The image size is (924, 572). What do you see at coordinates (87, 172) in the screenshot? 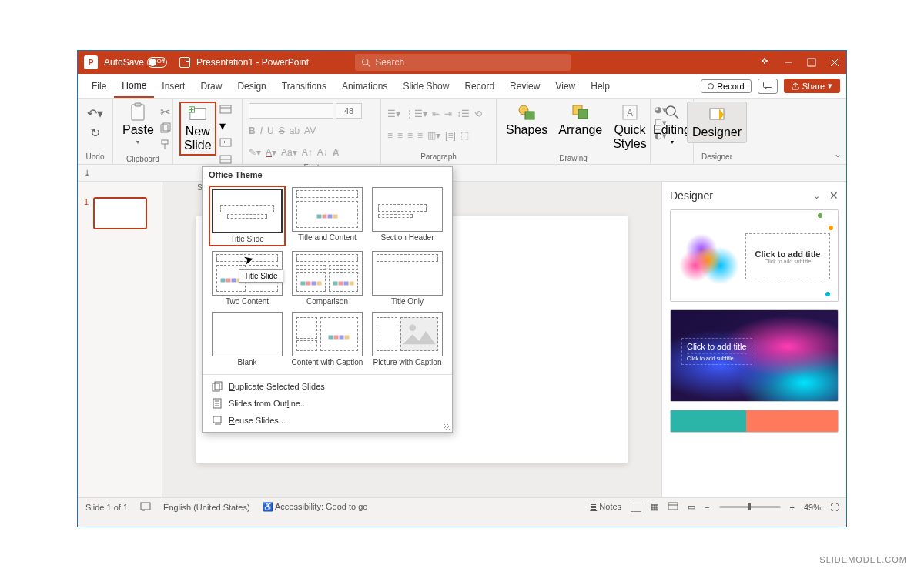
I see `qat-dropdown-icon: ⤓` at bounding box center [87, 172].